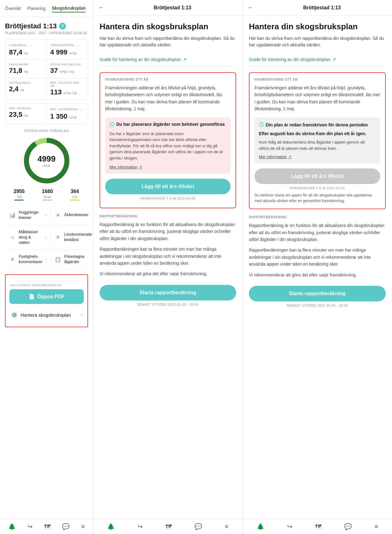 The image size is (392, 534). Describe the element at coordinates (47, 131) in the screenshot. I see `fordelning-label: FÖRDELNING TRÄDSLAG` at that location.